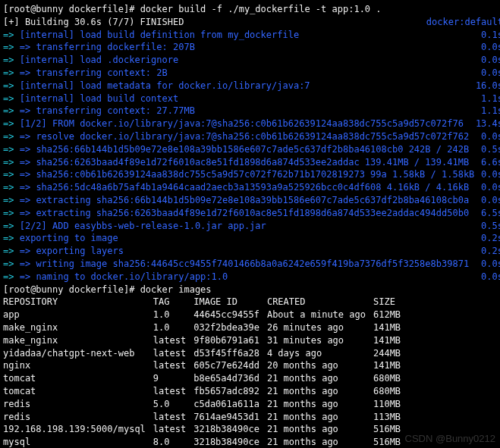  What do you see at coordinates (252, 264) in the screenshot?
I see `build-step: => => writing image sha256:44645cc9455f7…` at bounding box center [252, 264].